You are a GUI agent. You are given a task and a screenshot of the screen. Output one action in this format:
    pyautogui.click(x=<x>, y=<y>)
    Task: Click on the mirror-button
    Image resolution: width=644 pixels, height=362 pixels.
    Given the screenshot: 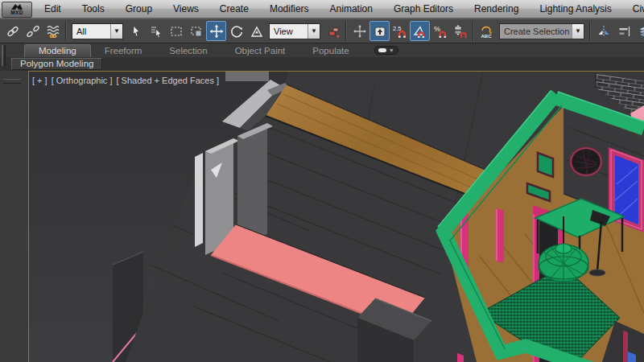 What is the action you would take?
    pyautogui.click(x=604, y=31)
    